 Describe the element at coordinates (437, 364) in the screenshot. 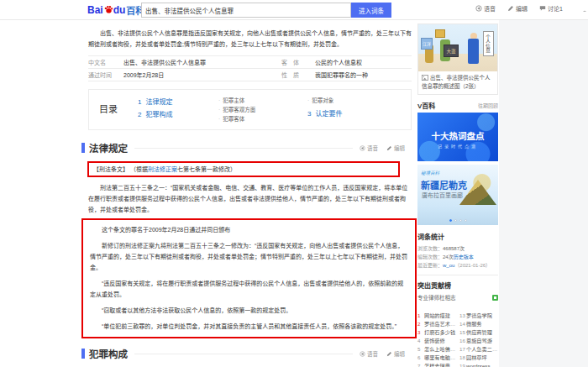

I see `hot-entry: 7怎样去瑞典留学` at that location.